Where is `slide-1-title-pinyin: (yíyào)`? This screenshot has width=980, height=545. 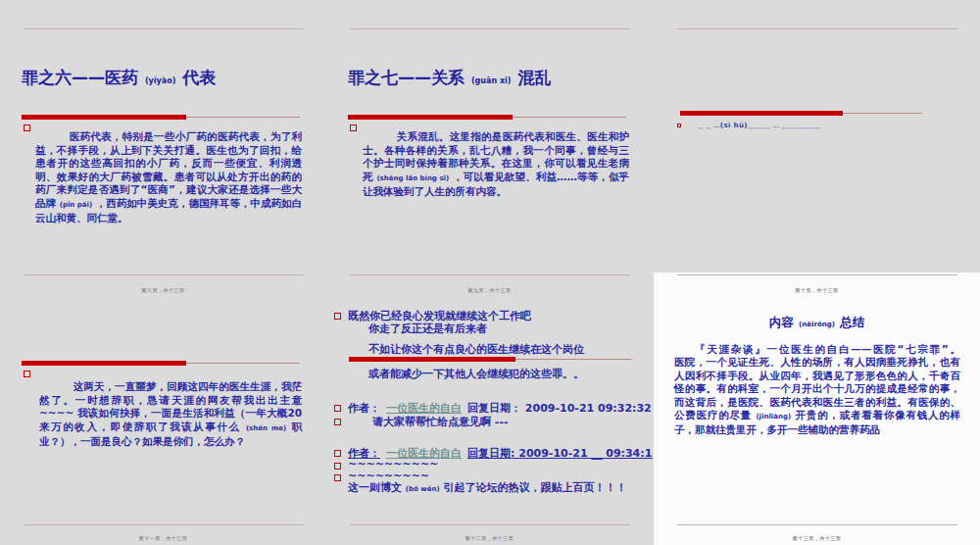 slide-1-title-pinyin: (yíyào) is located at coordinates (161, 80).